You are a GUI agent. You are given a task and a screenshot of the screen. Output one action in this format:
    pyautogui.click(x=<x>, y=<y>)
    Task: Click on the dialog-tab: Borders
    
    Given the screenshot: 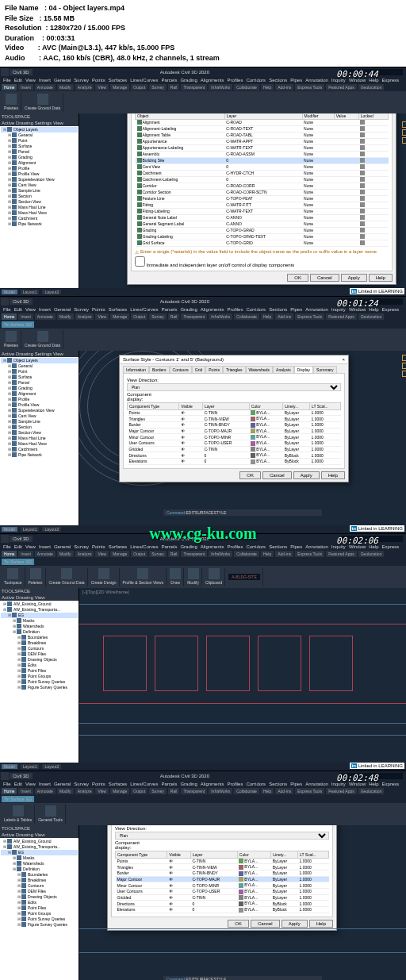 What is the action you would take?
    pyautogui.click(x=159, y=370)
    